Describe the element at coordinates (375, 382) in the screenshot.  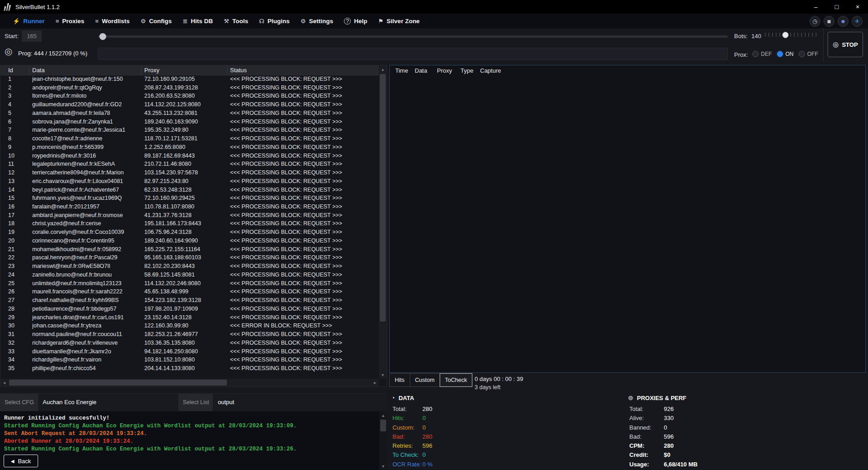
I see `scroll-right-arrow-icon: ▸` at that location.